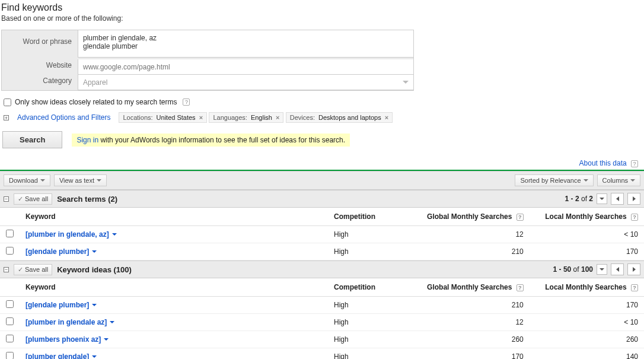  What do you see at coordinates (162, 117) in the screenshot?
I see `filter-chip: Locations: United States ×` at bounding box center [162, 117].